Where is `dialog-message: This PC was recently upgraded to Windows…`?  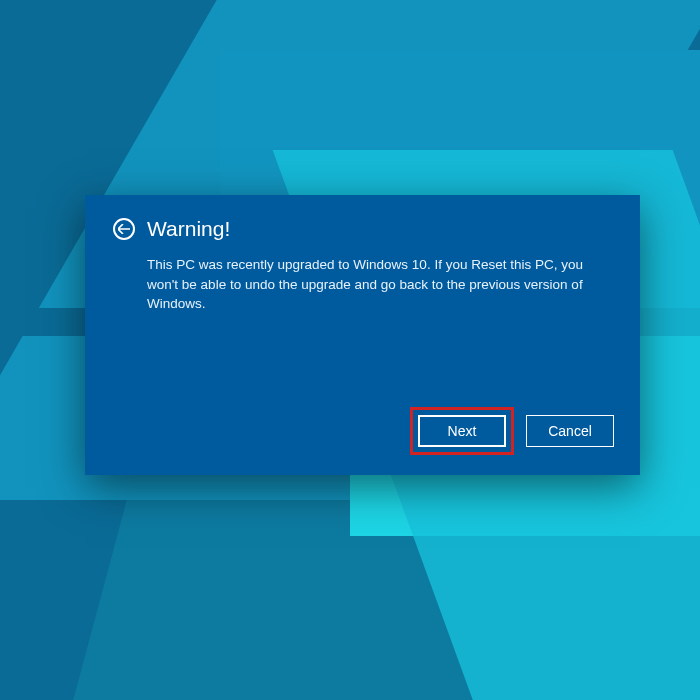 dialog-message: This PC was recently upgraded to Windows… is located at coordinates (362, 284).